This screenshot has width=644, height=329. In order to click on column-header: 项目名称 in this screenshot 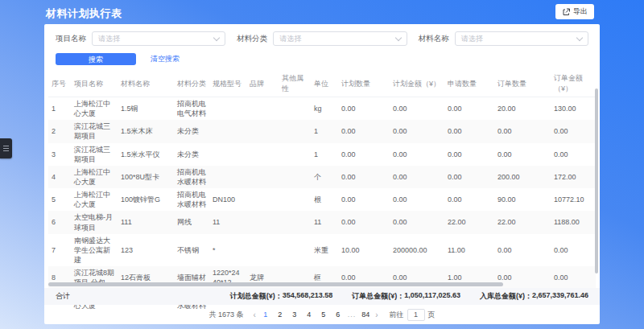, I will do `click(94, 84)`.